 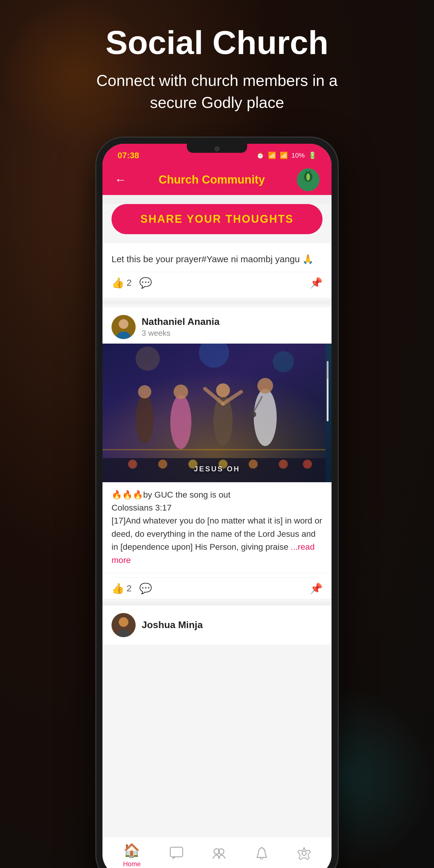 What do you see at coordinates (217, 180) in the screenshot?
I see `app-header: ← Church Community` at bounding box center [217, 180].